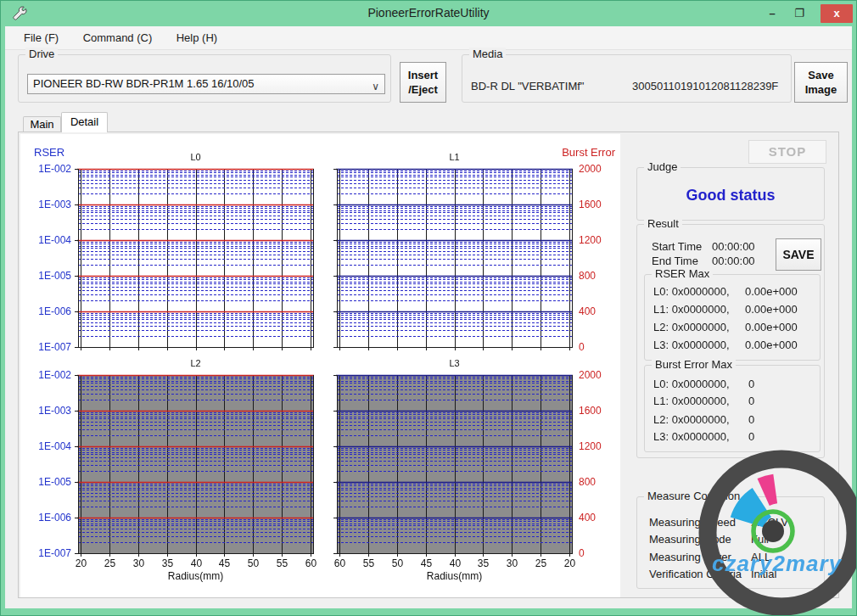 This screenshot has height=616, width=857. Describe the element at coordinates (771, 344) in the screenshot. I see `rser-max-l3-value: 0.00e+000` at that location.